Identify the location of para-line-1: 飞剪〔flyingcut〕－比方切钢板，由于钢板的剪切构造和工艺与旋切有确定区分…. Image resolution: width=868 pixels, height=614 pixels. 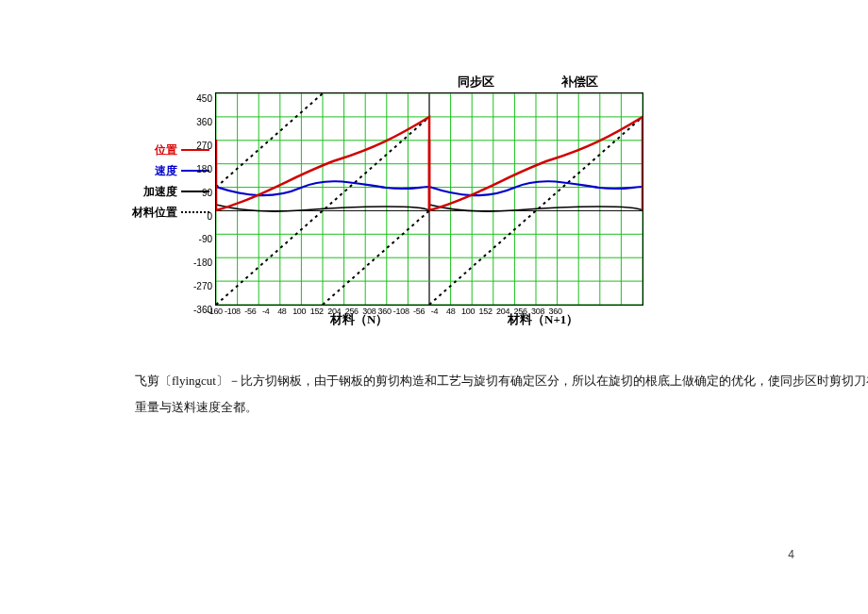
(453, 381).